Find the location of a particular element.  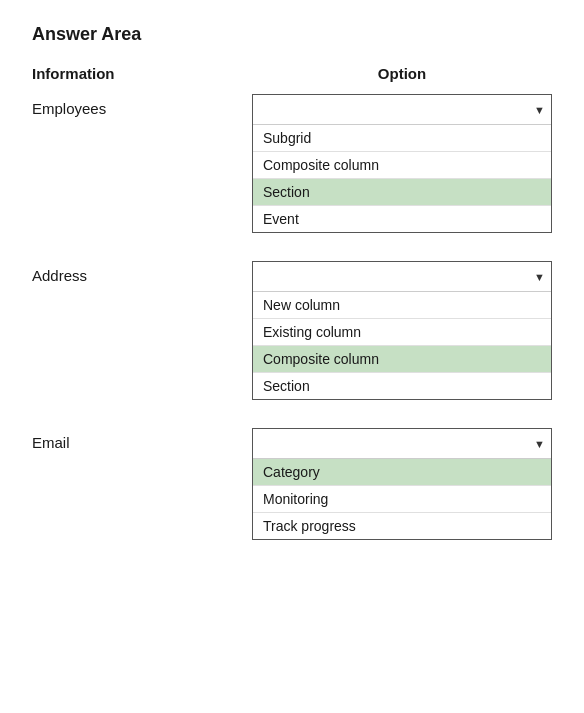

dropdown-header-address: ▼ is located at coordinates (402, 277).